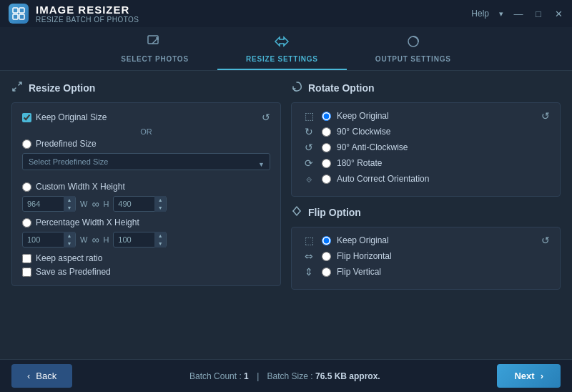 The height and width of the screenshot is (392, 572). Describe the element at coordinates (146, 222) in the screenshot. I see `percentage-size-option: Percentage Width X Height` at that location.